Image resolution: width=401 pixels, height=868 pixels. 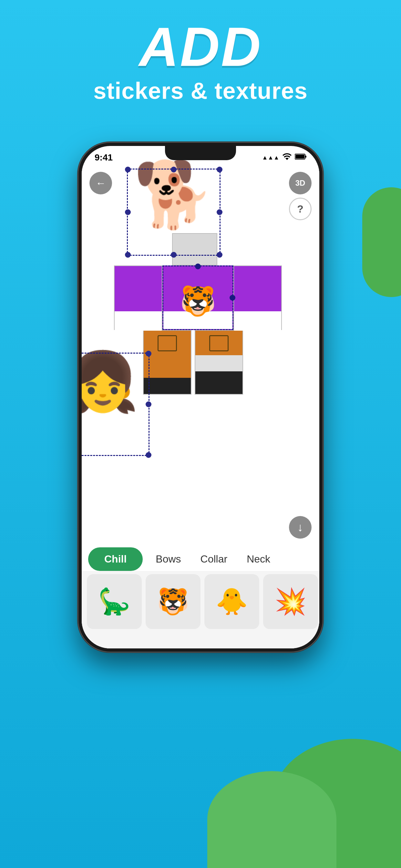 I want to click on tab-bows: Bows, so click(x=168, y=559).